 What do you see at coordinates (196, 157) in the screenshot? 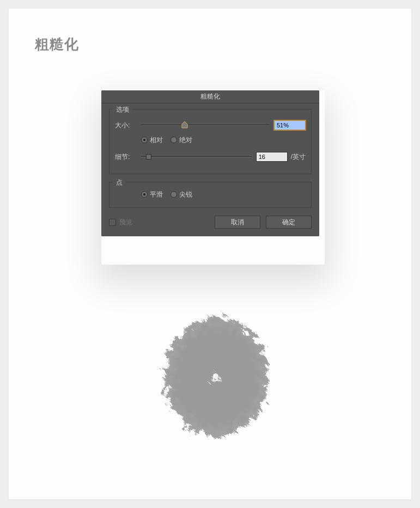
I see `detail-slider` at bounding box center [196, 157].